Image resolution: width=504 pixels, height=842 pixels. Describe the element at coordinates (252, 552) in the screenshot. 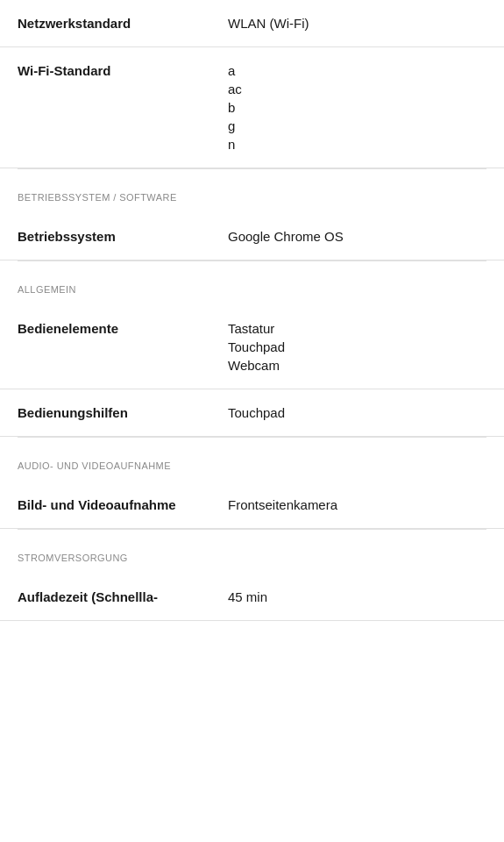

I see `section-header: STROMVERSORGUNG` at that location.